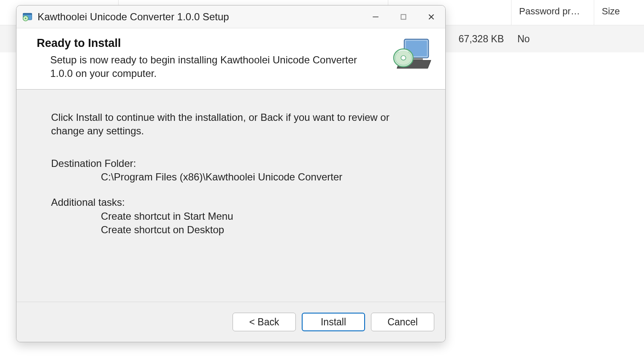 Image resolution: width=644 pixels, height=360 pixels. Describe the element at coordinates (333, 322) in the screenshot. I see `install-button: Install` at that location.